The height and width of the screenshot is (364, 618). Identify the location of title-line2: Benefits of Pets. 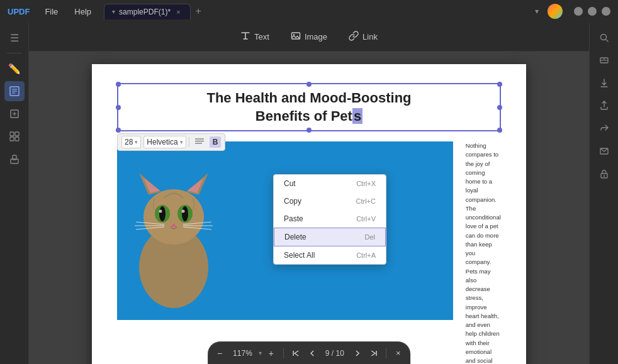
(309, 117).